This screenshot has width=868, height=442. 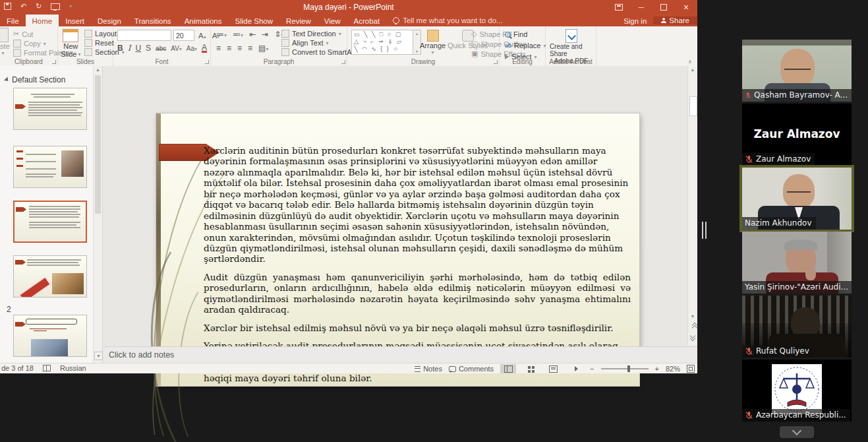 I want to click on clipboard-dialog-launcher-icon, so click(x=54, y=62).